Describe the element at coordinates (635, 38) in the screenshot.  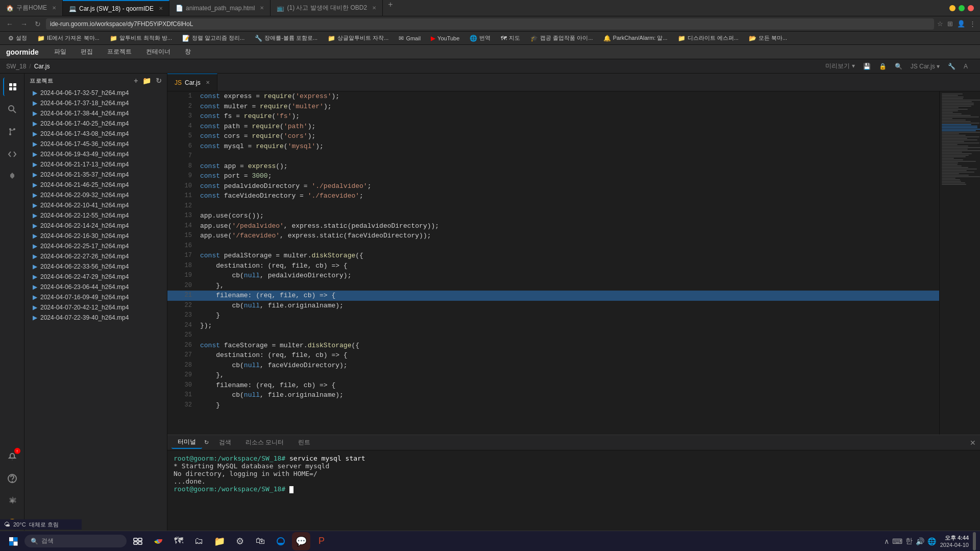
I see `bookmark-alarm: 🔔 ParkChan/Alarm: 알...` at that location.